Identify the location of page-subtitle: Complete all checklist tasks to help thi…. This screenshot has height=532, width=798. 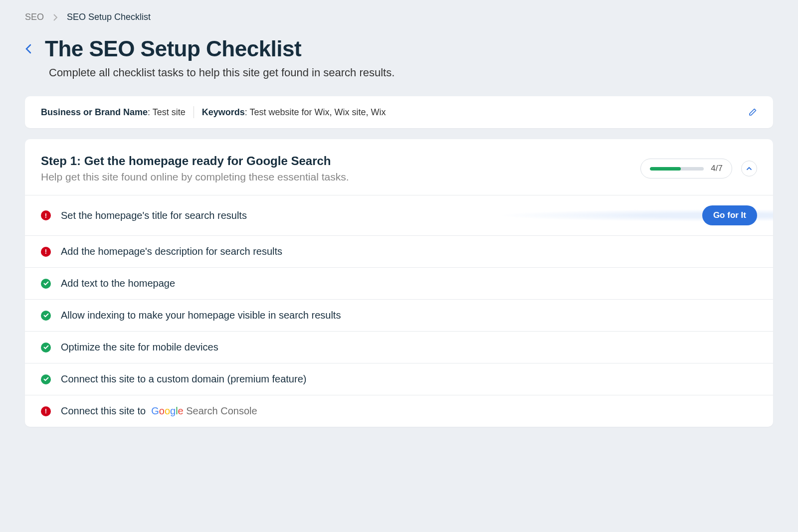
(411, 73).